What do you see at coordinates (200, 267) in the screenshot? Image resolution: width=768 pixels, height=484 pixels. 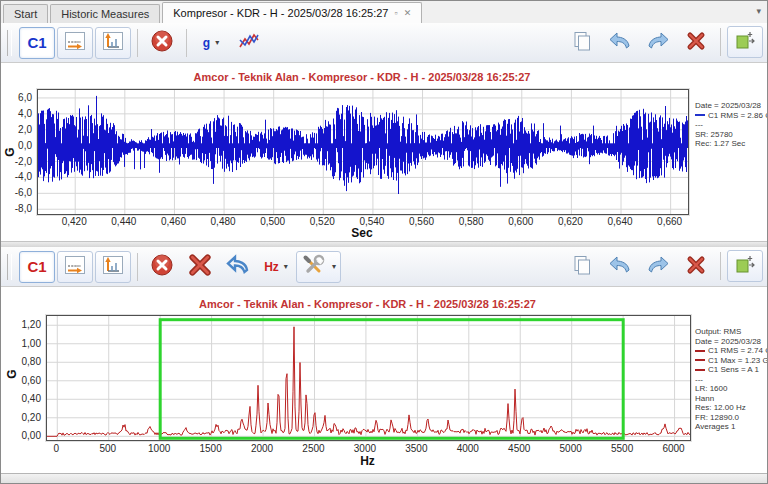 I see `remove-curve-button` at bounding box center [200, 267].